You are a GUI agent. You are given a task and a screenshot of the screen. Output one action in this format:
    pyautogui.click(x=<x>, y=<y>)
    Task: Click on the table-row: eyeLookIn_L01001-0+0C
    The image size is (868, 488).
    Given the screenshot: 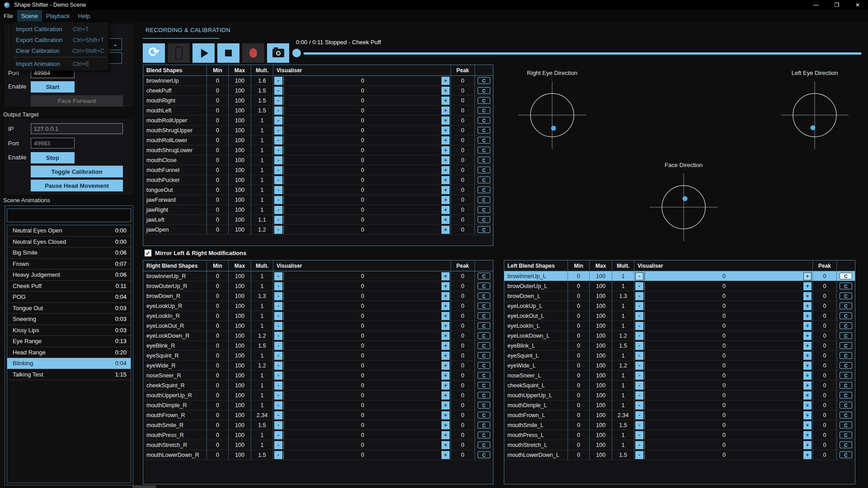 What is the action you would take?
    pyautogui.click(x=680, y=326)
    